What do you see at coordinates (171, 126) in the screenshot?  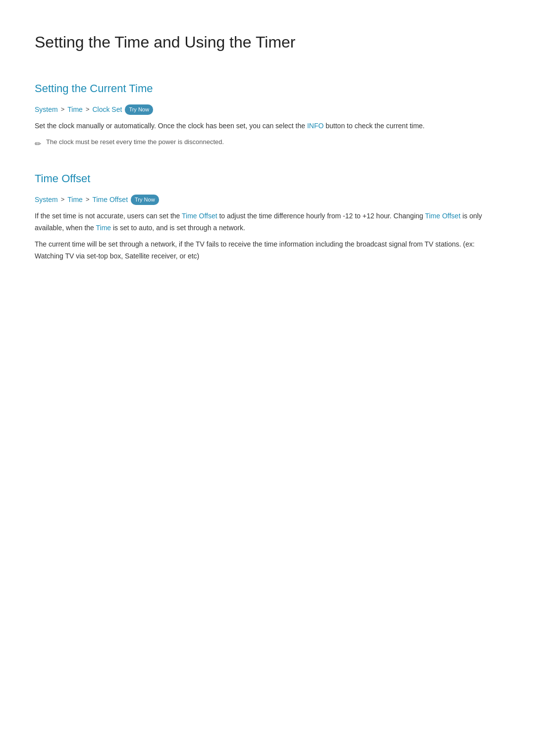 I see `section1-body-start: Set the clock manually or automatically.…` at bounding box center [171, 126].